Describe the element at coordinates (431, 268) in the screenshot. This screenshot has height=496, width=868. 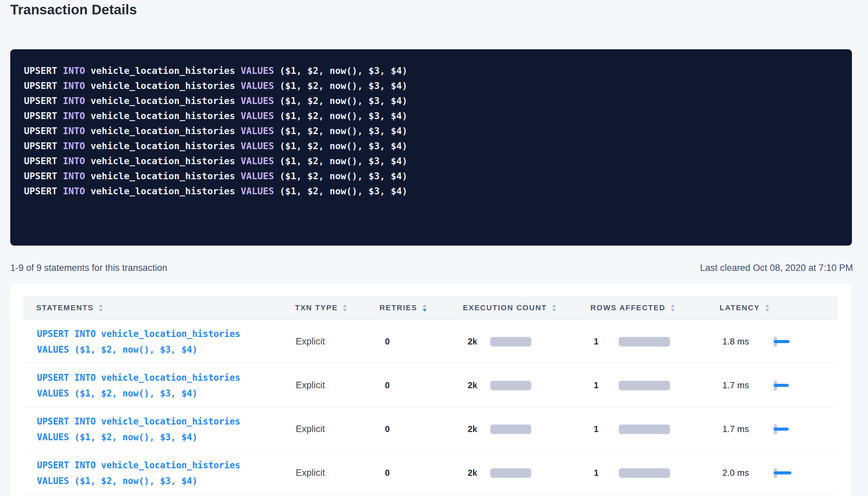
I see `table-summary-row: 1-9 of 9 statements for this transaction…` at that location.